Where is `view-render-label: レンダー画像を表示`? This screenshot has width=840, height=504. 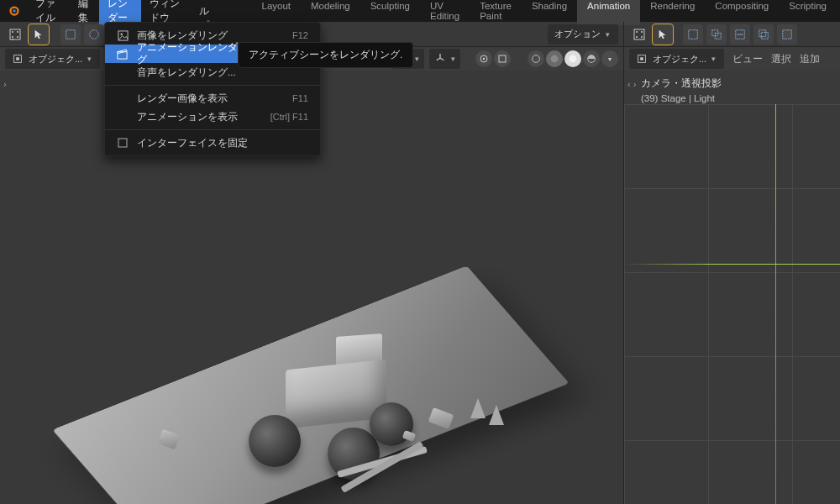
view-render-label: レンダー画像を表示 is located at coordinates (182, 99).